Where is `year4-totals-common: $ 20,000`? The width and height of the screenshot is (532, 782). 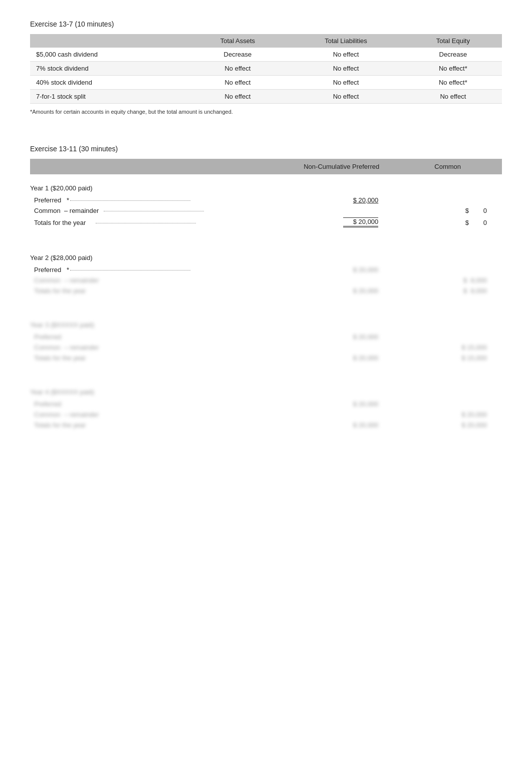 year4-totals-common: $ 20,000 is located at coordinates (448, 425).